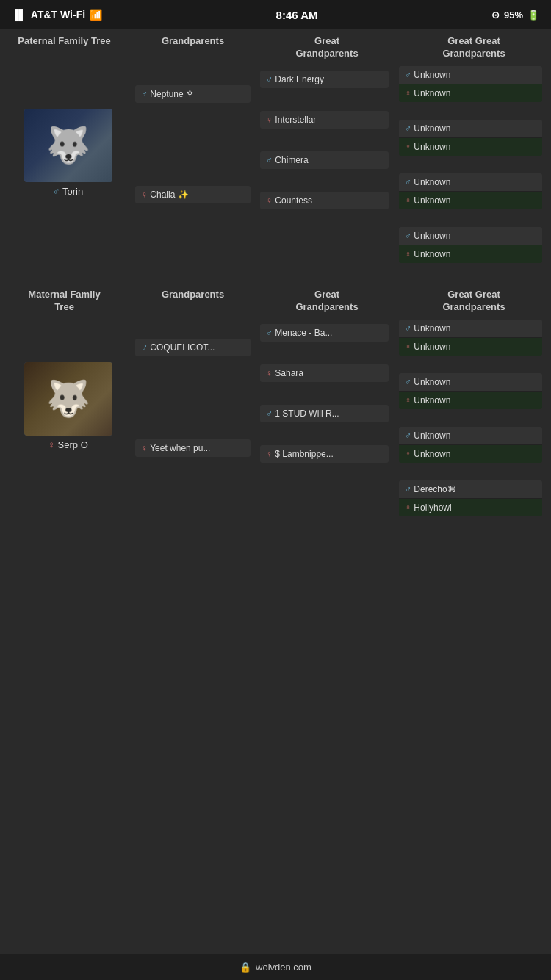 The width and height of the screenshot is (551, 980). What do you see at coordinates (470, 436) in the screenshot?
I see `gg-1stud-male: ♂ Unknown` at bounding box center [470, 436].